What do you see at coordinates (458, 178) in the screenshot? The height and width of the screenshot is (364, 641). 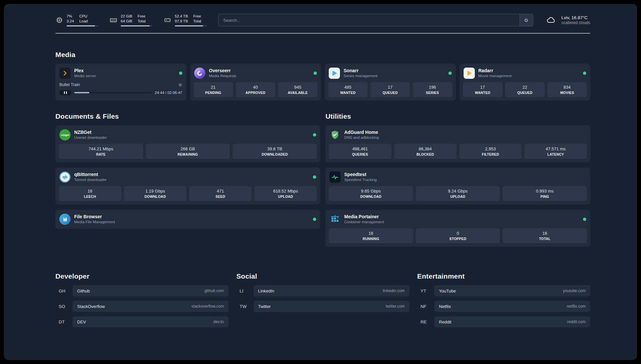 I see `service-link-speedtest: Speedtest Speedtest Tracking` at bounding box center [458, 178].